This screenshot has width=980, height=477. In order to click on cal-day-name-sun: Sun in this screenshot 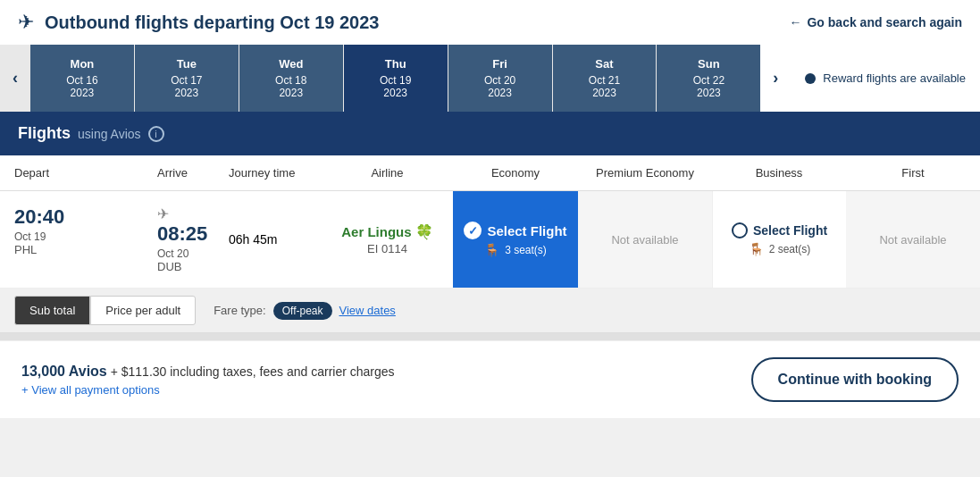, I will do `click(708, 64)`.